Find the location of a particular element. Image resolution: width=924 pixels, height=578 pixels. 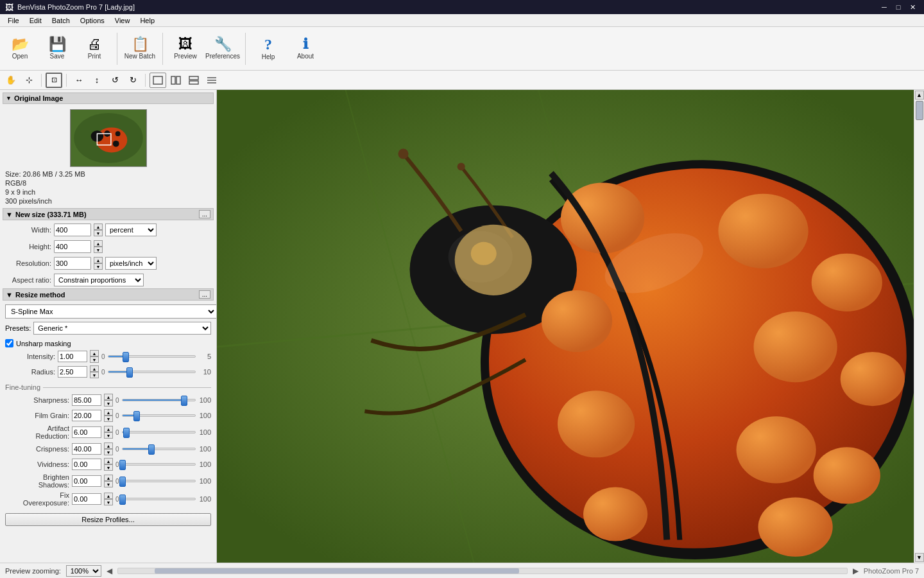

height-up-button: ▲ is located at coordinates (98, 243).